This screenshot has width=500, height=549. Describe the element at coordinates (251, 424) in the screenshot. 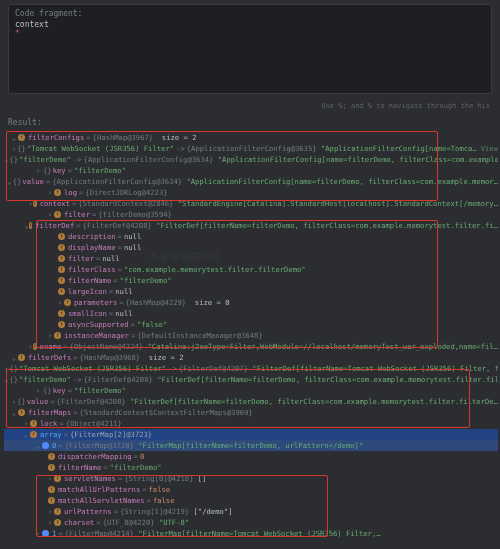

I see `node-lock: flock={Object@4211}` at that location.